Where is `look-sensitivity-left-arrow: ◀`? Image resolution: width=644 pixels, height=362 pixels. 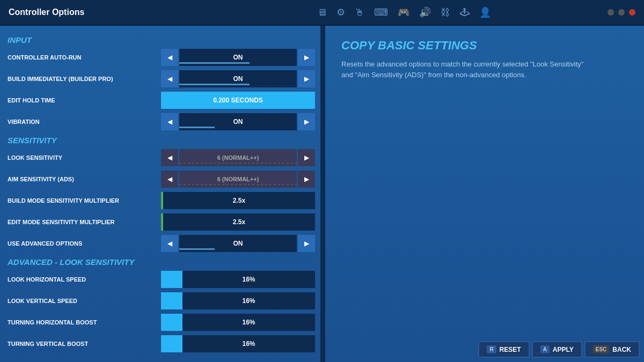
look-sensitivity-left-arrow: ◀ is located at coordinates (170, 158).